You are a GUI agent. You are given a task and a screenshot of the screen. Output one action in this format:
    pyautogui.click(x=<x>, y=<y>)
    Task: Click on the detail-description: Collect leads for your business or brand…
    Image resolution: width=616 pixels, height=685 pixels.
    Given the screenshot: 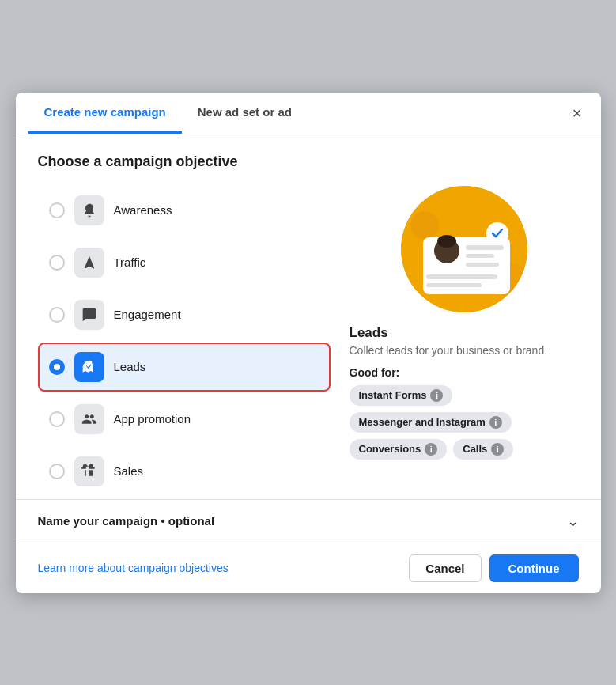 What is the action you would take?
    pyautogui.click(x=464, y=350)
    